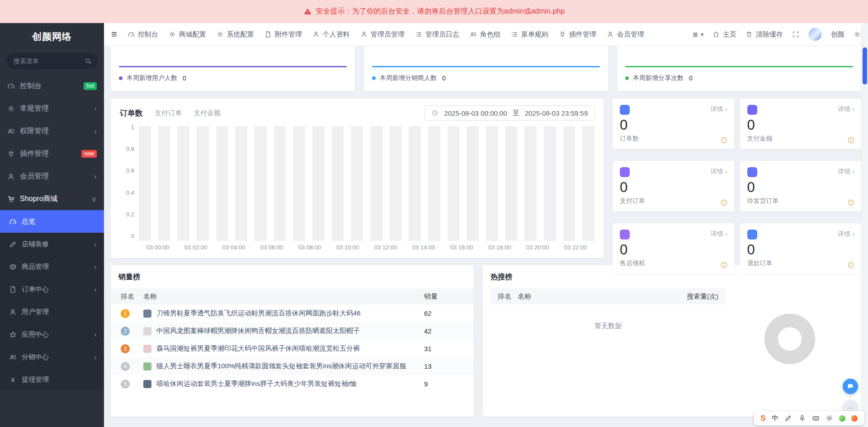 This screenshot has width=868, height=427. What do you see at coordinates (52, 289) in the screenshot?
I see `sidebar-subitem-orders: 订单中心 ‹` at bounding box center [52, 289].